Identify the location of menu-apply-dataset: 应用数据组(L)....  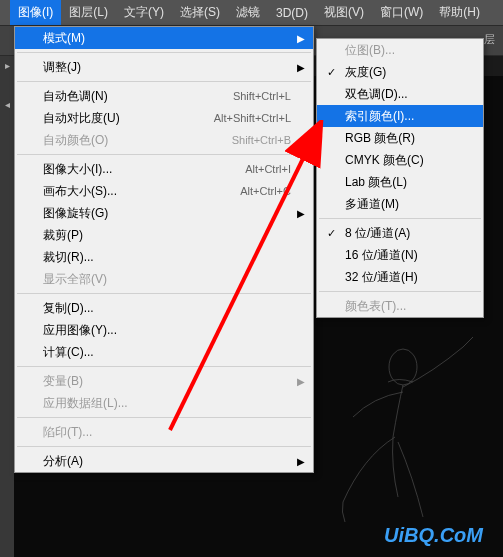
(164, 403).